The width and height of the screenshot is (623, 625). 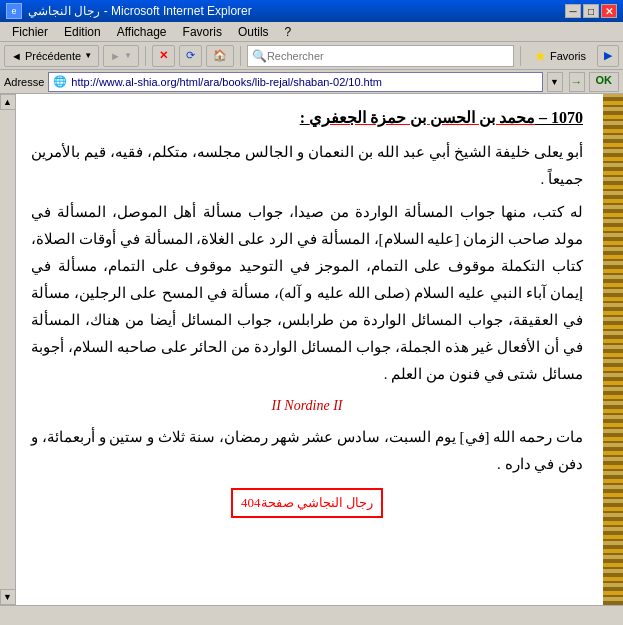 What do you see at coordinates (53, 56) in the screenshot?
I see `back-label: Précédente` at bounding box center [53, 56].